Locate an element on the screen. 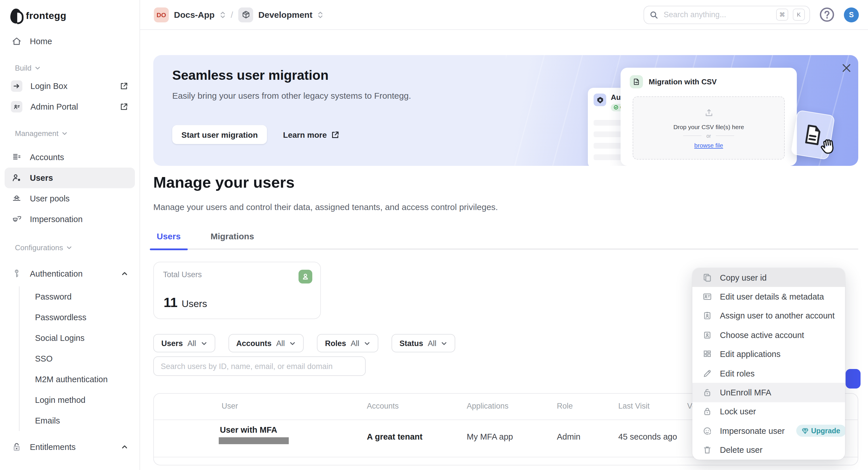 The image size is (868, 470). sidebar-subitem-emails: Emails is located at coordinates (80, 420).